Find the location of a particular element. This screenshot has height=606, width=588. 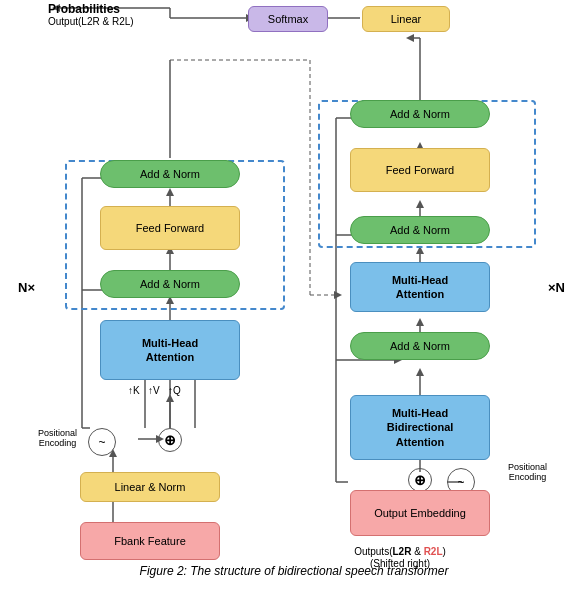

add-circle-right: ⊕ is located at coordinates (420, 480).